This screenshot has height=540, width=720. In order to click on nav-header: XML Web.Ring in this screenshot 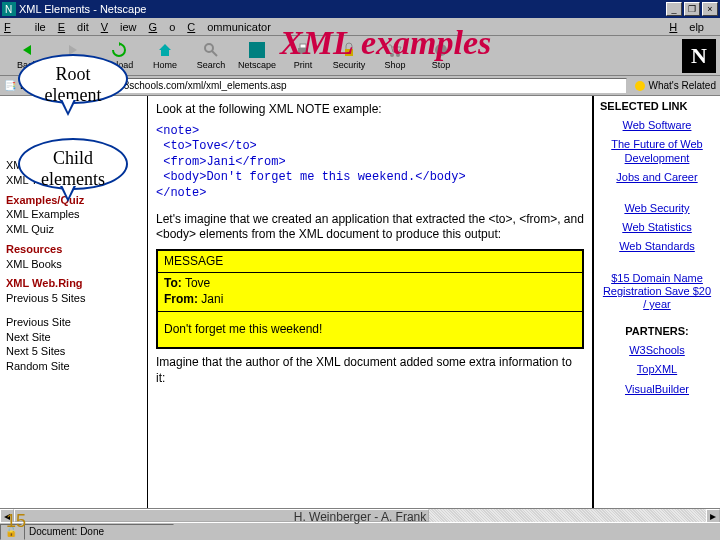, I will do `click(74, 284)`.